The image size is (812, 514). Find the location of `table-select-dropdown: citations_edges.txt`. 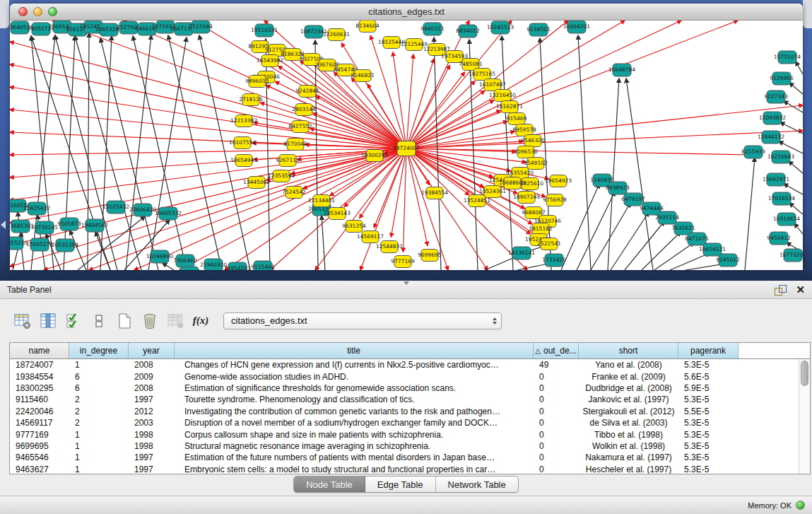

table-select-dropdown: citations_edges.txt is located at coordinates (363, 321).